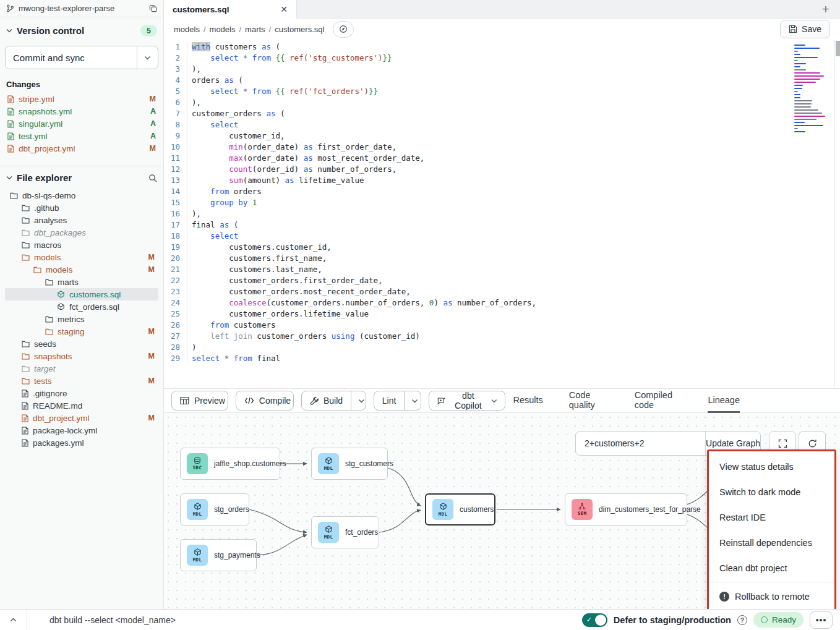 Image resolution: width=840 pixels, height=630 pixels. What do you see at coordinates (255, 30) in the screenshot?
I see `breadcrumb-item: marts` at bounding box center [255, 30].